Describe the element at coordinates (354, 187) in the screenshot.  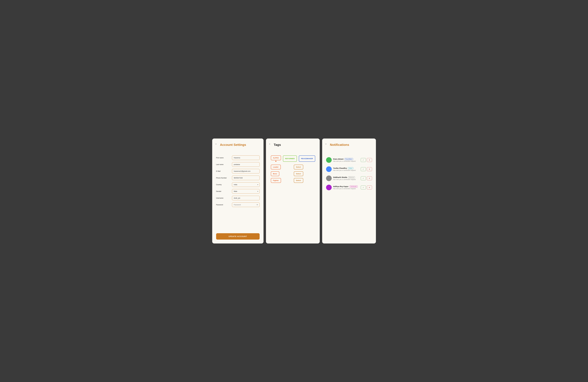
I see `badge-individualist-adithya: Individualist` at that location.